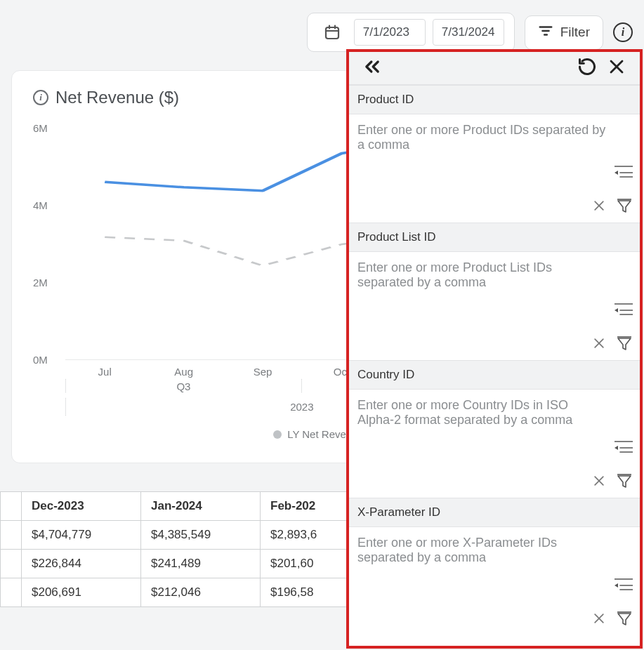 This screenshot has width=644, height=650. Describe the element at coordinates (494, 429) in the screenshot. I see `filter-group: Country ID` at that location.